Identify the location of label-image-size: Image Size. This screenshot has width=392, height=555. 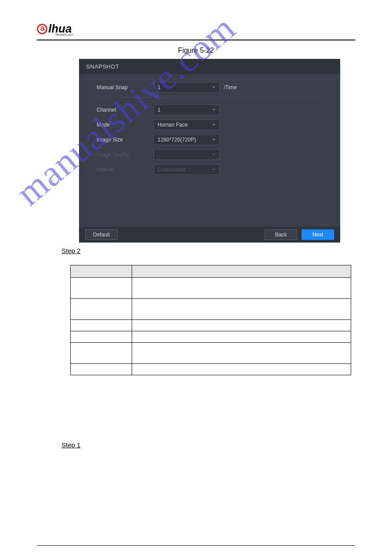
(125, 140).